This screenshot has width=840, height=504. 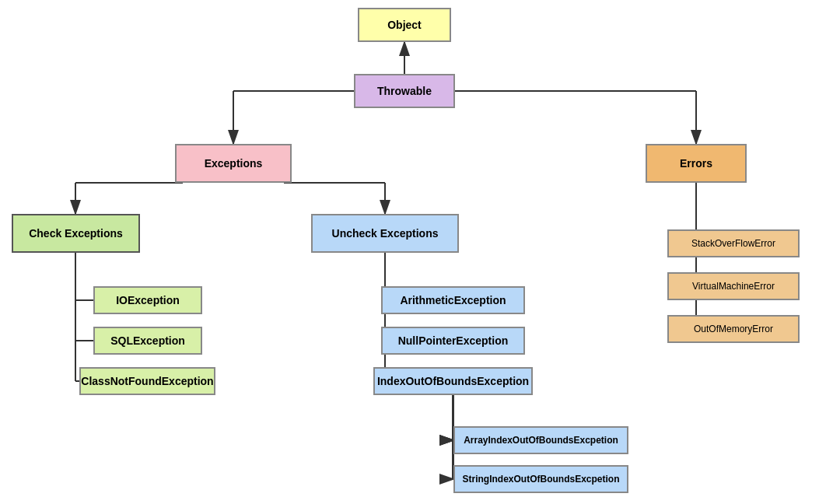 I want to click on arithmetic-node: ArithmeticException, so click(x=453, y=300).